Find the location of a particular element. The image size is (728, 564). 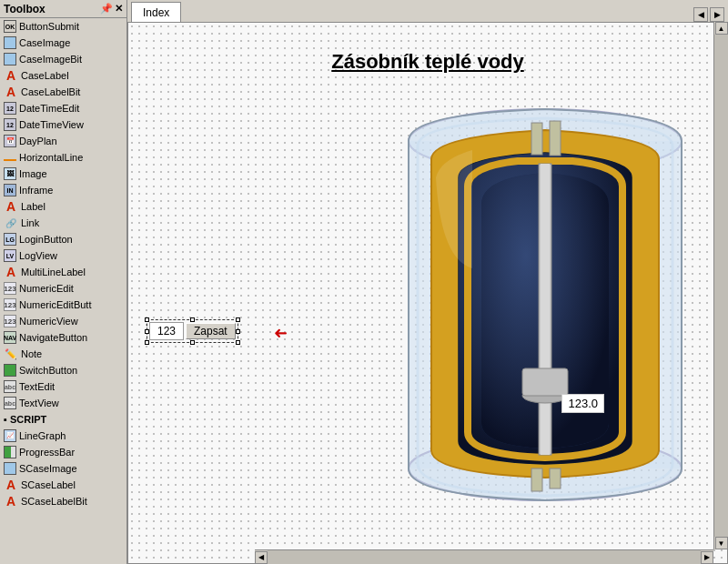

toolbox-label-logview: LogView is located at coordinates (38, 256).